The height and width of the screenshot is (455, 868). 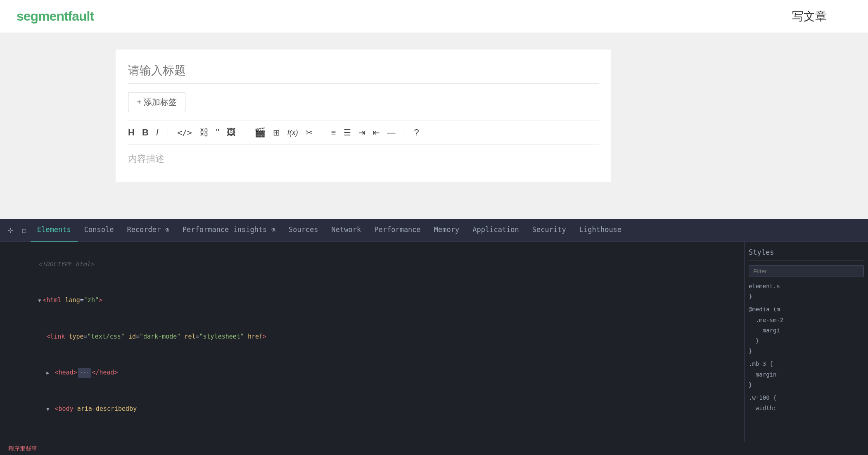 I want to click on toolbar-video-icon: 🎬, so click(x=260, y=133).